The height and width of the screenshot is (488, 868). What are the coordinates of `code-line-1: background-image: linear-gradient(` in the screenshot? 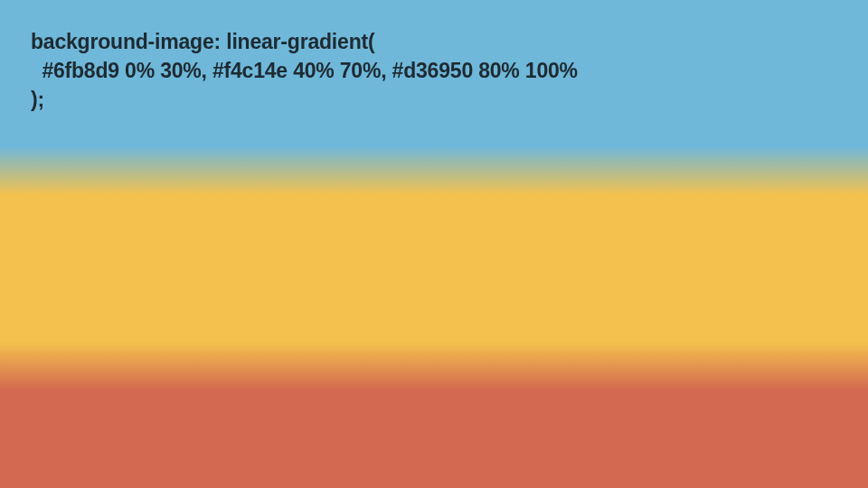 It's located at (203, 42).